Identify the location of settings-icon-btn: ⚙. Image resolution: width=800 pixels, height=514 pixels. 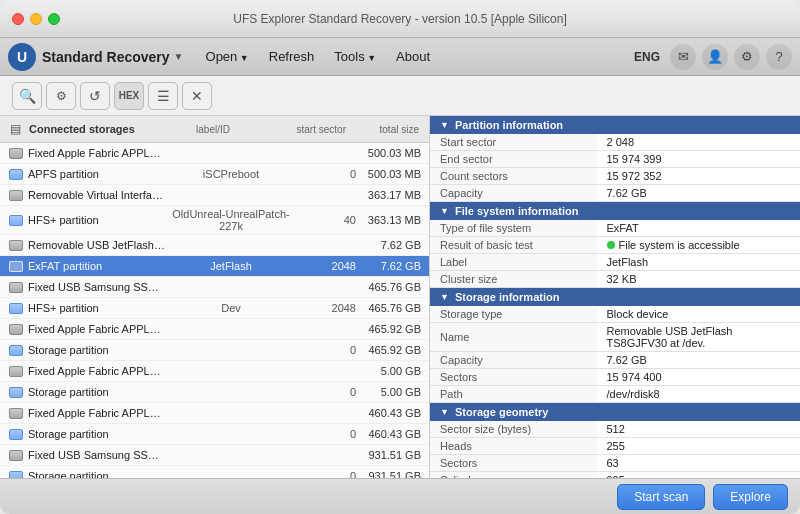
(747, 57).